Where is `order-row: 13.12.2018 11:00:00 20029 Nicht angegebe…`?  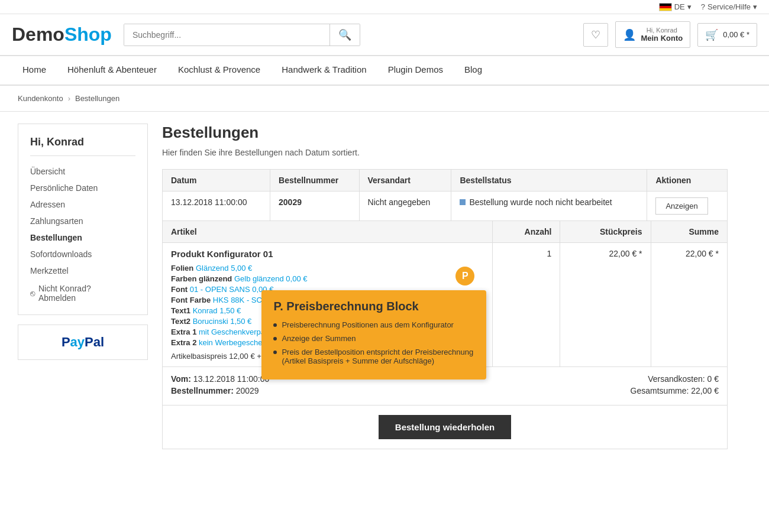 order-row: 13.12.2018 11:00:00 20029 Nicht angegebe… is located at coordinates (445, 206).